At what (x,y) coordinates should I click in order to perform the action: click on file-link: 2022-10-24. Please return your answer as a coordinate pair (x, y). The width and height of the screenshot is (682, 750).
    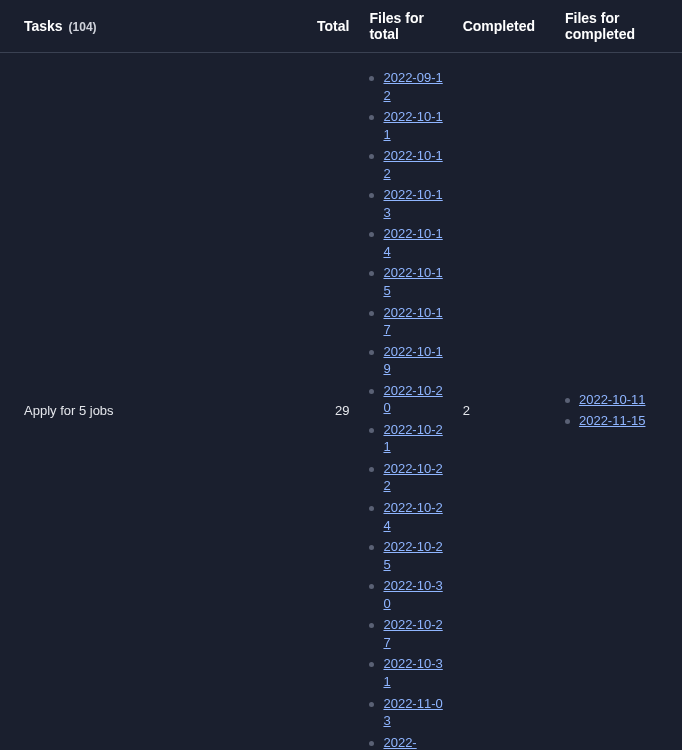
    Looking at the image, I should click on (412, 516).